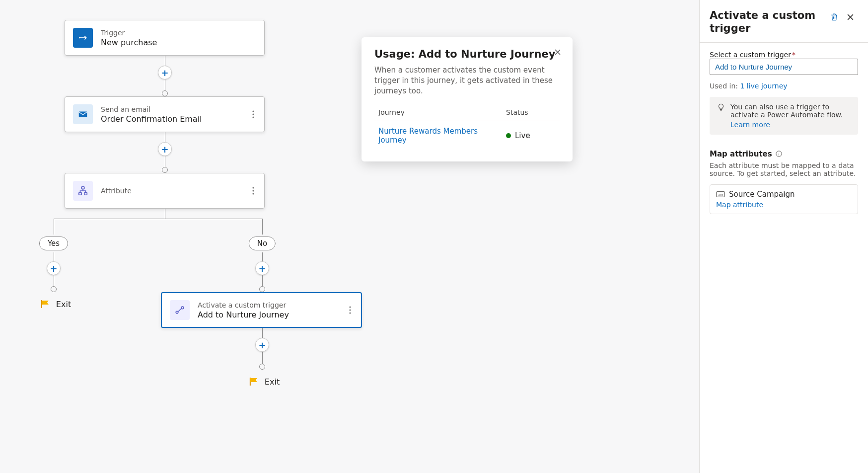  What do you see at coordinates (243, 305) in the screenshot?
I see `node-kind-label: Activate a custom trigger` at bounding box center [243, 305].